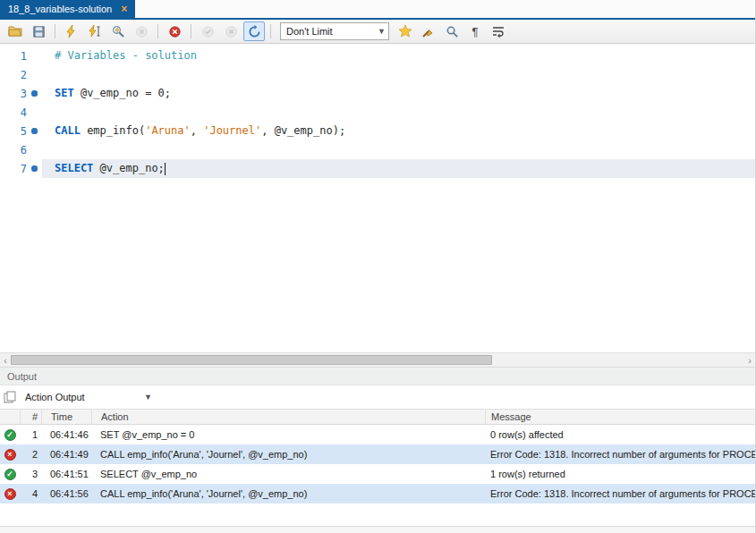 The image size is (756, 533). What do you see at coordinates (378, 131) in the screenshot?
I see `code-line: 5CALL emp_info('Aruna', 'Journel', @v_em…` at bounding box center [378, 131].